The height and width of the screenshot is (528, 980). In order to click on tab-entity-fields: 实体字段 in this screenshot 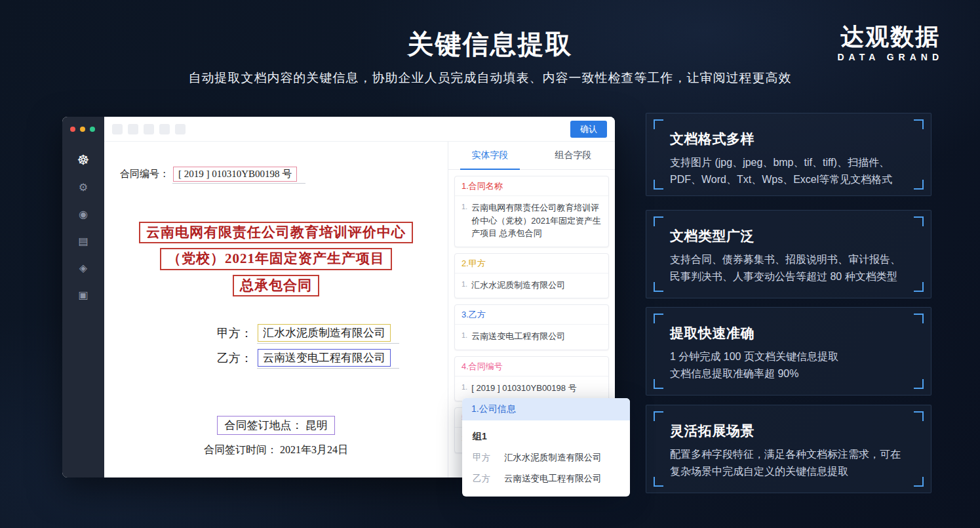, I will do `click(490, 155)`.